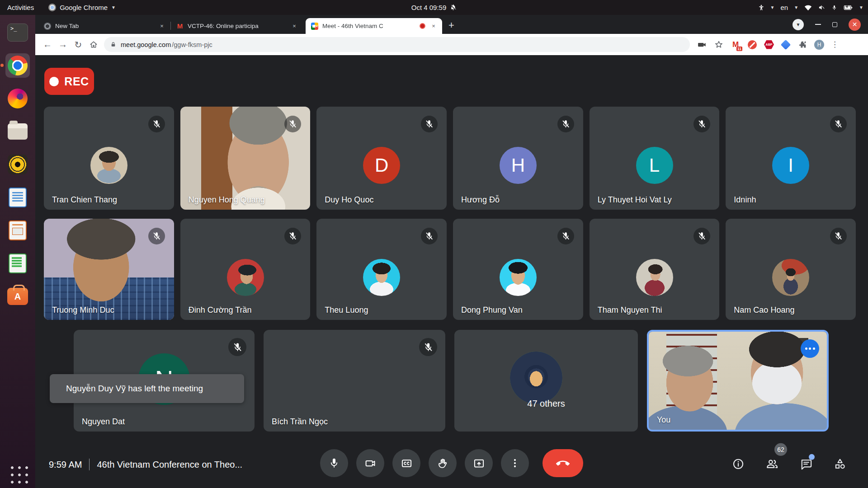 This screenshot has width=868, height=488. Describe the element at coordinates (819, 45) in the screenshot. I see `profile-avatar: H` at that location.